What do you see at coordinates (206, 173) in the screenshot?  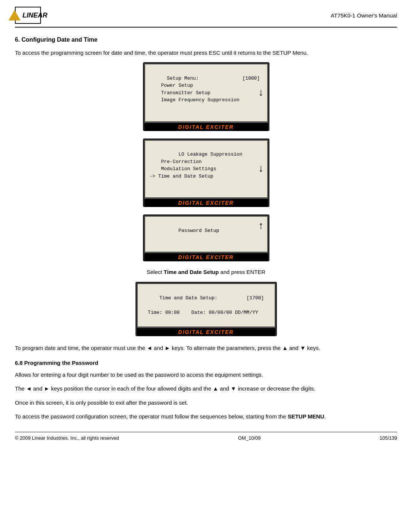 I see `display2-outer: LO Leakage Suppression Pre-Correction Mo…` at bounding box center [206, 173].